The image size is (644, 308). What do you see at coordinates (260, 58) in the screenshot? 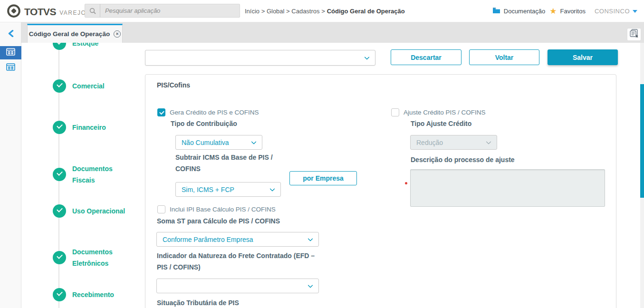
I see `record-selector-dropdown` at bounding box center [260, 58].